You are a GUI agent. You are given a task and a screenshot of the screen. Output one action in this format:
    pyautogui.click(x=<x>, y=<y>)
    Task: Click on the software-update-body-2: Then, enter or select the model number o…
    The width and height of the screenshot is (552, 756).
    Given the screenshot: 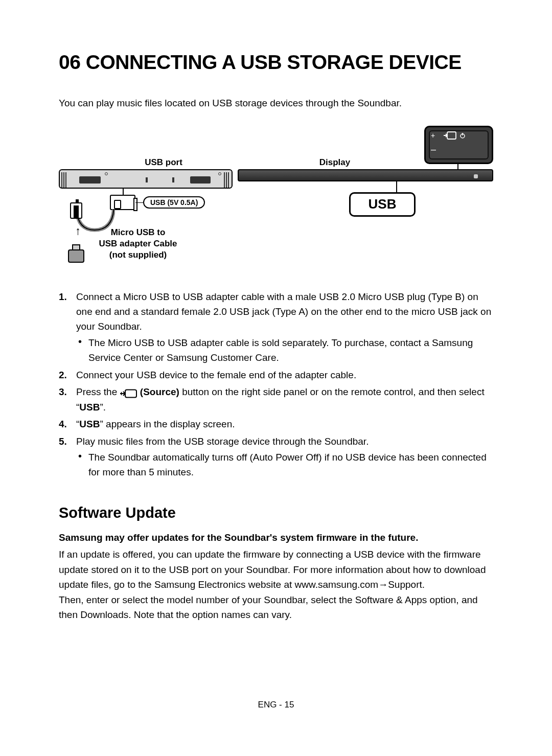 What is the action you would take?
    pyautogui.click(x=276, y=607)
    